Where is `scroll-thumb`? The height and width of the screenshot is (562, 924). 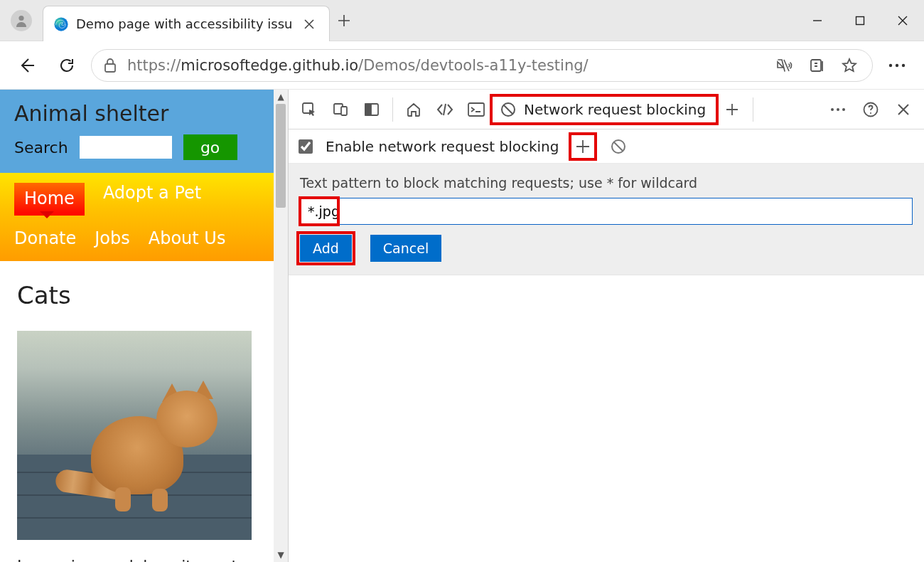 scroll-thumb is located at coordinates (281, 156).